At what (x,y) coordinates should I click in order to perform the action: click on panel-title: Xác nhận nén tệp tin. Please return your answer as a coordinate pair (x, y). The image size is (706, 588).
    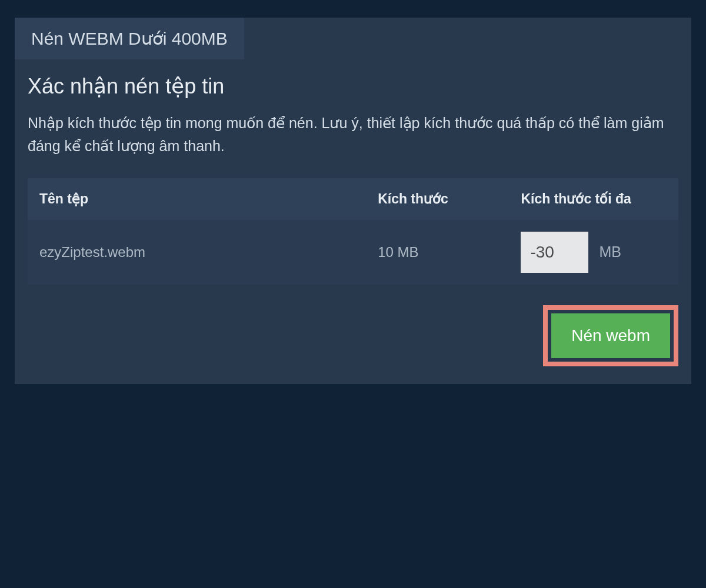
    Looking at the image, I should click on (353, 86).